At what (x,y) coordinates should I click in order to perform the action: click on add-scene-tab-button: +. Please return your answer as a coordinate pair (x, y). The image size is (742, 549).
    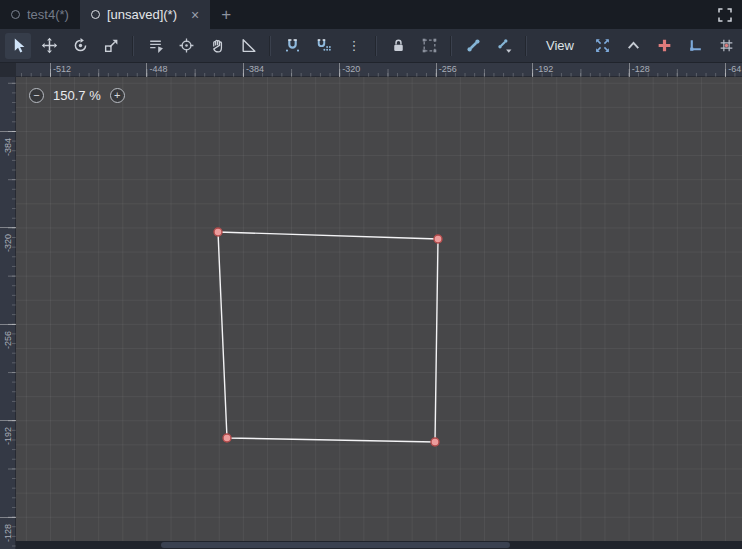
    Looking at the image, I should click on (226, 14).